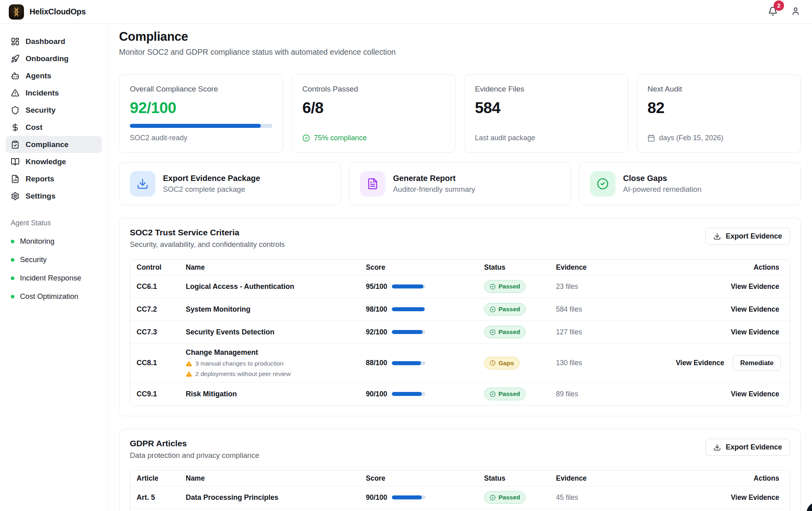 The image size is (812, 511). I want to click on sidebar-item-label: Security, so click(41, 110).